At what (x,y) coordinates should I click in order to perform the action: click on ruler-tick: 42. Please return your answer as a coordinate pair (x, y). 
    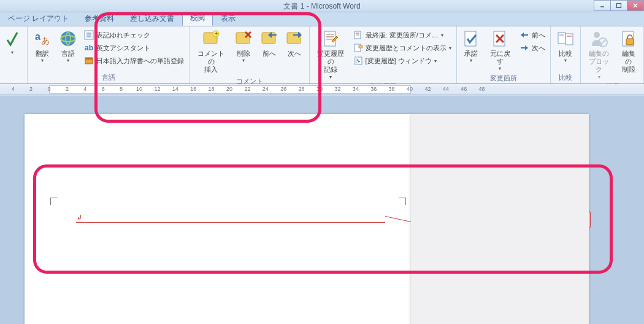
    Looking at the image, I should click on (427, 89).